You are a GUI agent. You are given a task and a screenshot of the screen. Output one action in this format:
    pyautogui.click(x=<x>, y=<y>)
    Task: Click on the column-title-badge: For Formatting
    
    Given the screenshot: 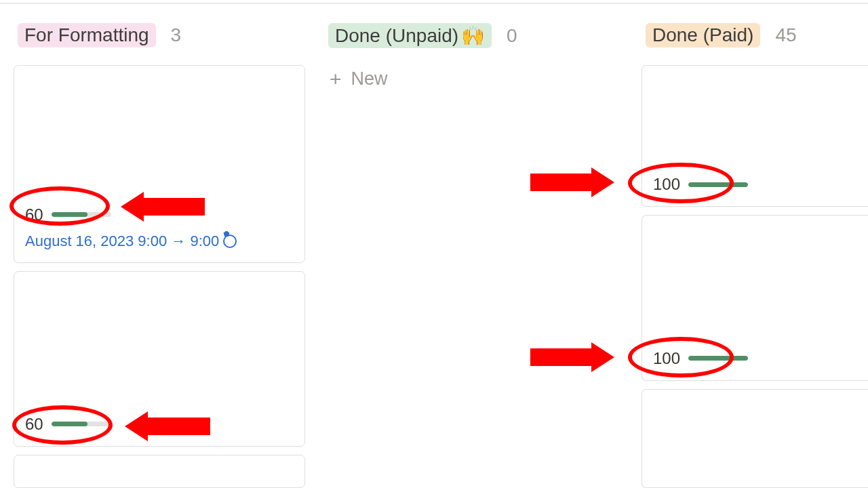 What is the action you would take?
    pyautogui.click(x=87, y=35)
    